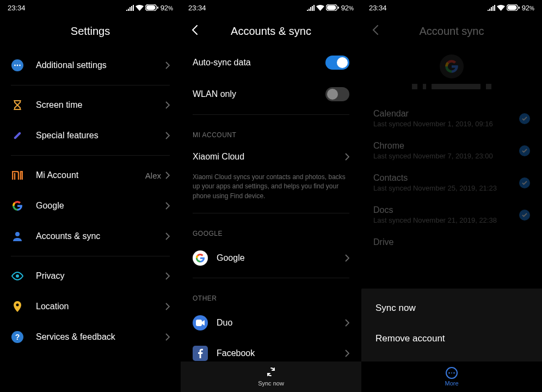 This screenshot has height=392, width=542. Describe the element at coordinates (101, 136) in the screenshot. I see `settings-item-label: Special features` at that location.